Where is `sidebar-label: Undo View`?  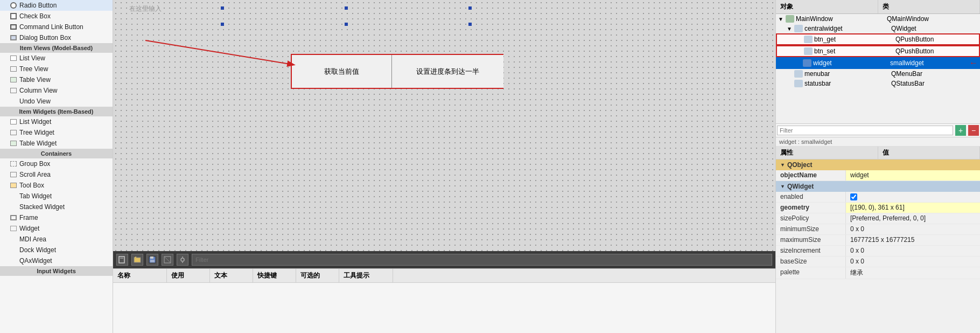
sidebar-label: Undo View is located at coordinates (35, 101).